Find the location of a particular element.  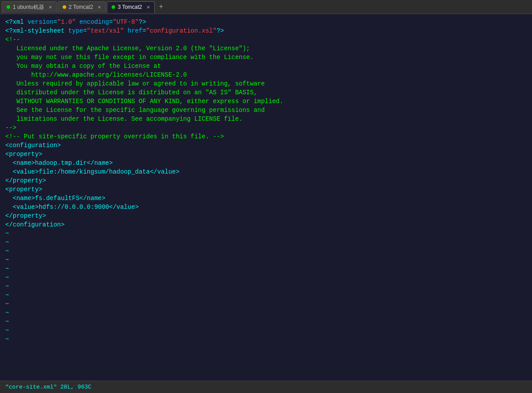

editor-line: http://www.apache.org/licenses/LICENSE-2… is located at coordinates (266, 75).